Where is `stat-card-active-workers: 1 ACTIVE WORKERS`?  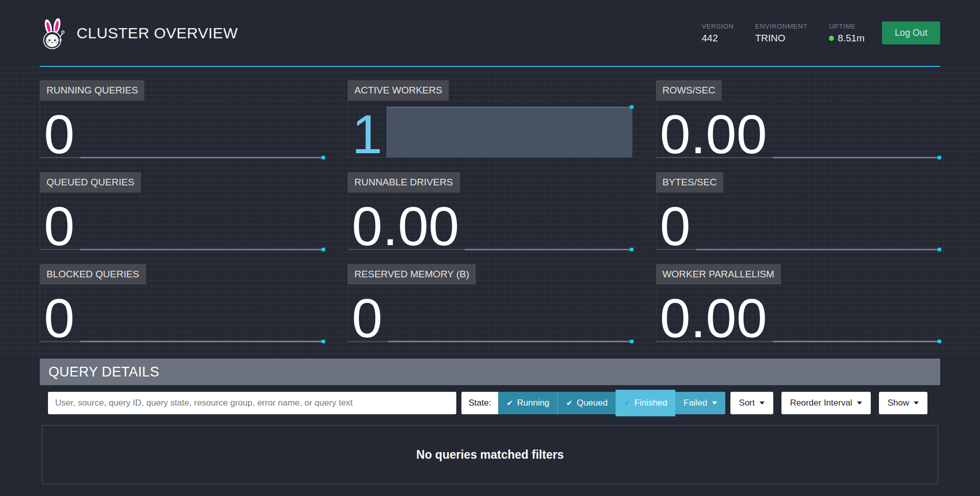 stat-card-active-workers: 1 ACTIVE WORKERS is located at coordinates (490, 119).